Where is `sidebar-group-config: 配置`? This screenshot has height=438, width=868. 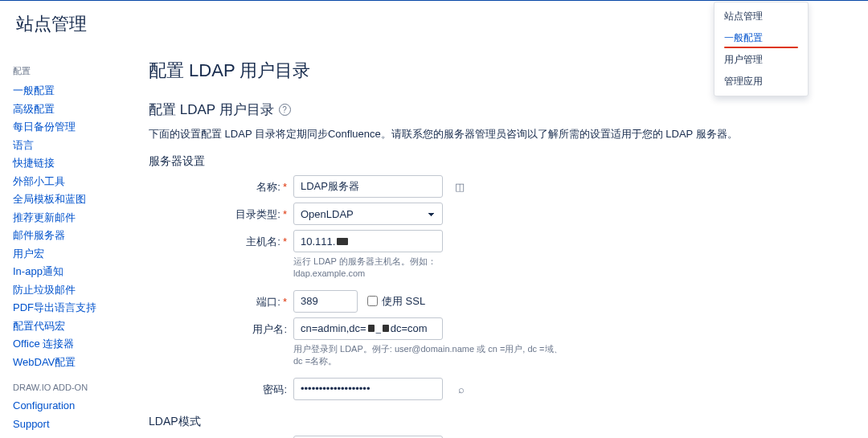 sidebar-group-config: 配置 is located at coordinates (69, 71).